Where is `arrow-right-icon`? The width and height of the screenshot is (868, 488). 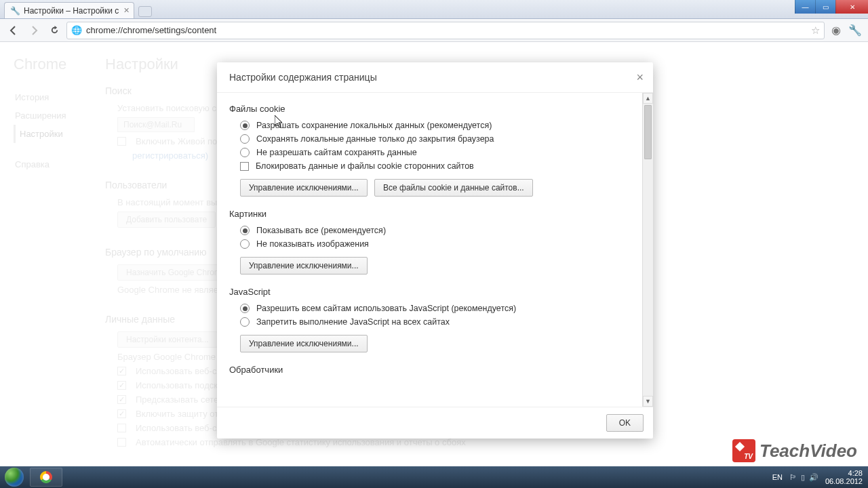 arrow-right-icon is located at coordinates (34, 30).